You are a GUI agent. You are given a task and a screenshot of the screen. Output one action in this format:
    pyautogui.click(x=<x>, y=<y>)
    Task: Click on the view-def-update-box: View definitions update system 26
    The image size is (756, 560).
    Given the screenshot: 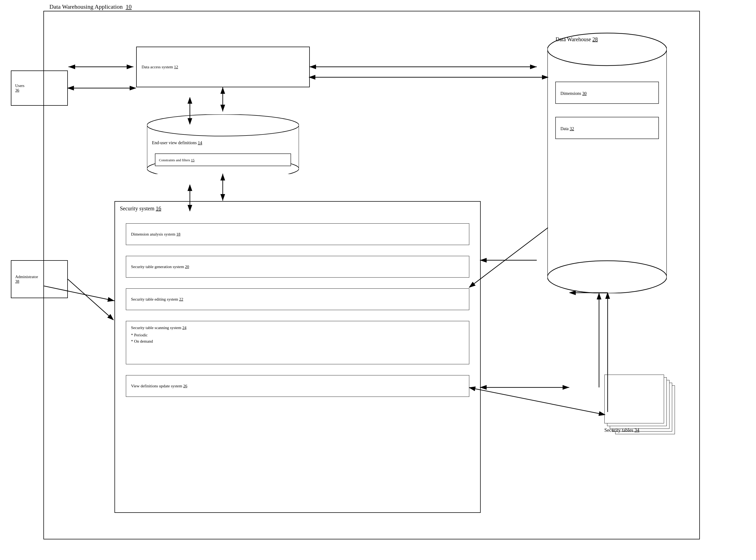 What is the action you would take?
    pyautogui.click(x=298, y=386)
    